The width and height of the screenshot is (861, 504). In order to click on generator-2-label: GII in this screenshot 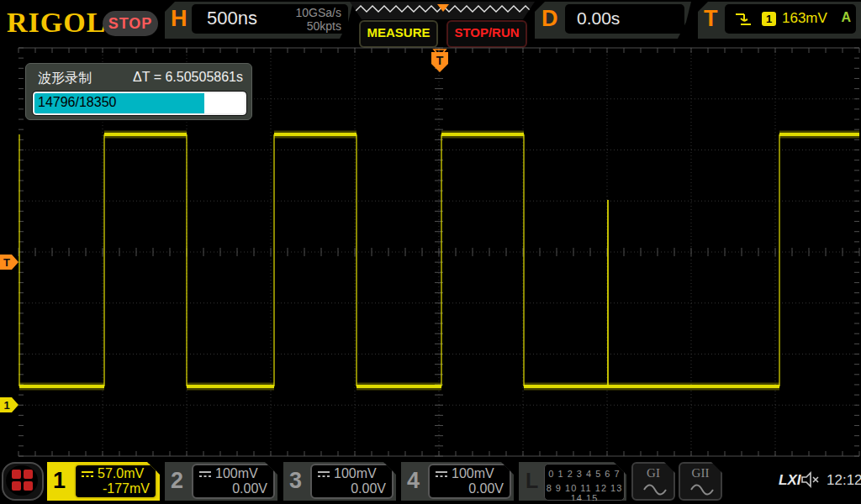, I will do `click(700, 474)`.